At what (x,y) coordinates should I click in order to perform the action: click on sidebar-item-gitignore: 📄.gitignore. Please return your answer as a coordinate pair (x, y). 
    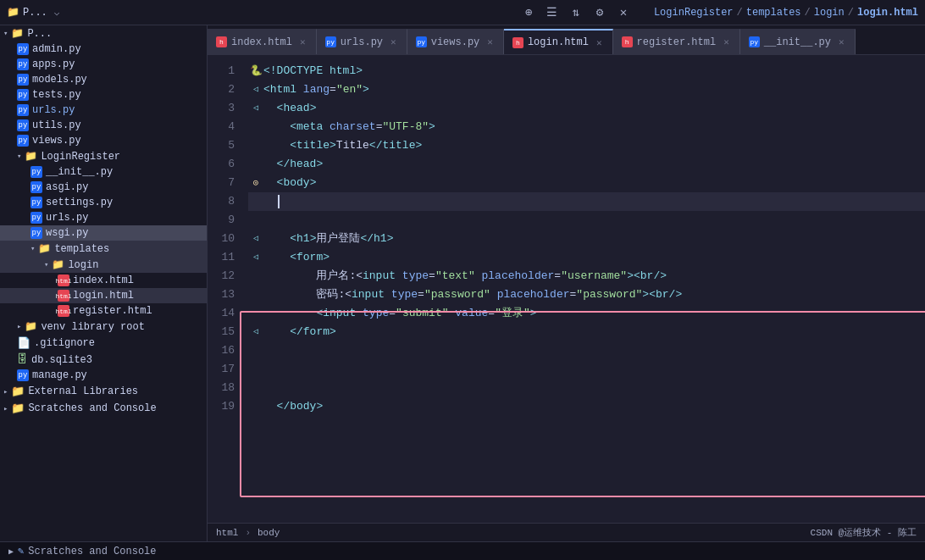
    Looking at the image, I should click on (103, 343).